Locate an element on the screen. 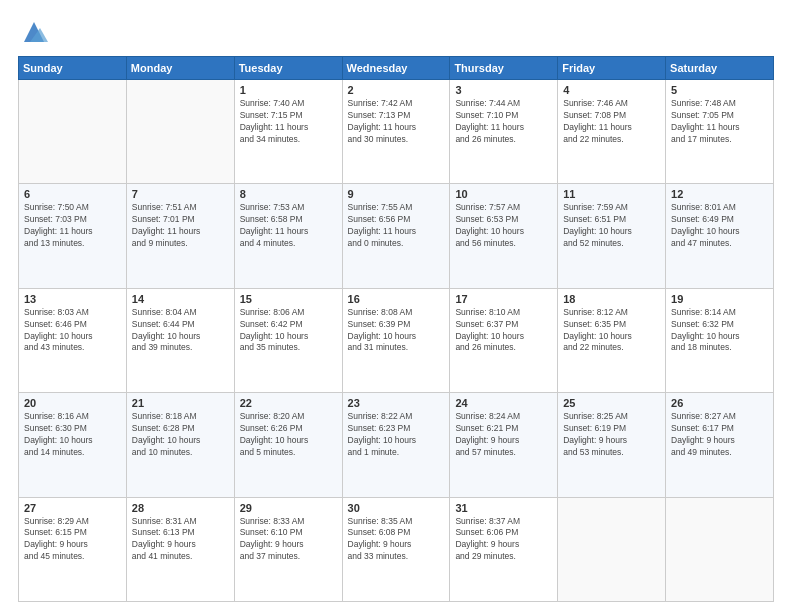 This screenshot has width=792, height=612. calendar-cell: 28Sunrise: 8:31 AM Sunset: 6:13 PM Dayli… is located at coordinates (180, 549).